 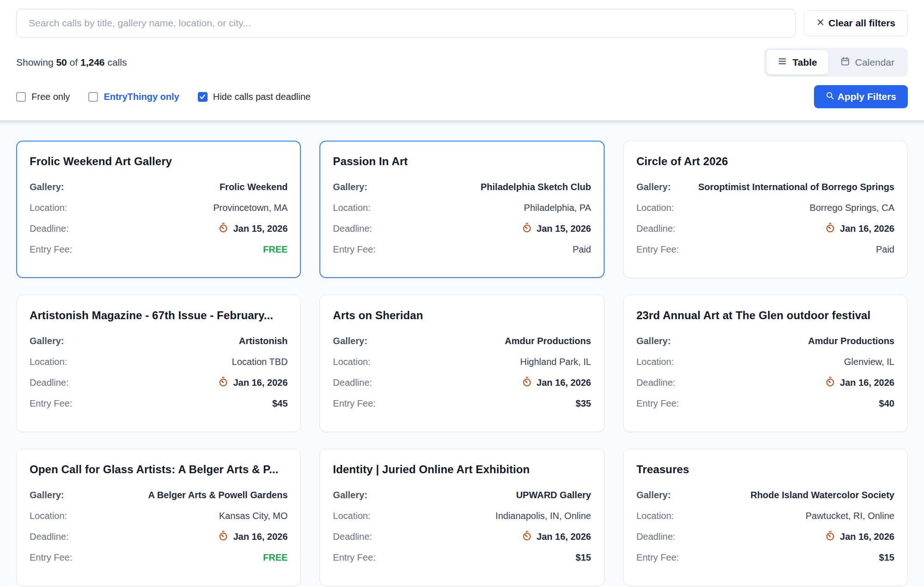 I want to click on filter-hide-past-deadline: Hide calls past deadline, so click(x=254, y=97).